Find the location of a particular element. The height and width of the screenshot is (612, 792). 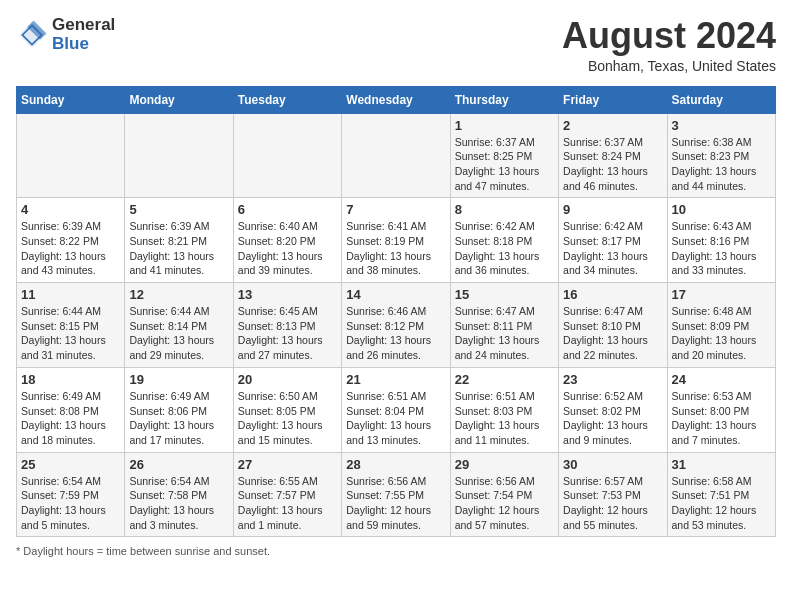

calendar-cell: 29Sunrise: 6:56 AM Sunset: 7:54 PM Dayli… is located at coordinates (504, 494).